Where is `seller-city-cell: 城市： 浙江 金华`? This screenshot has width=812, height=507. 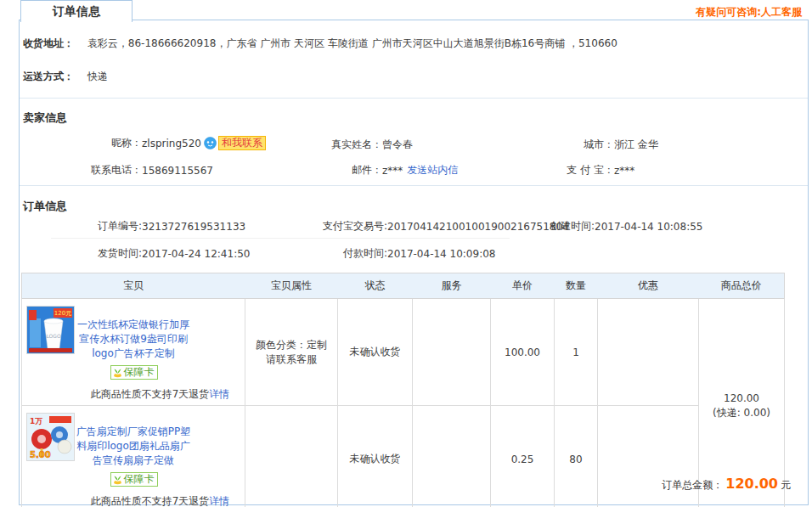
seller-city-cell: 城市： 浙江 金华 is located at coordinates (584, 144).